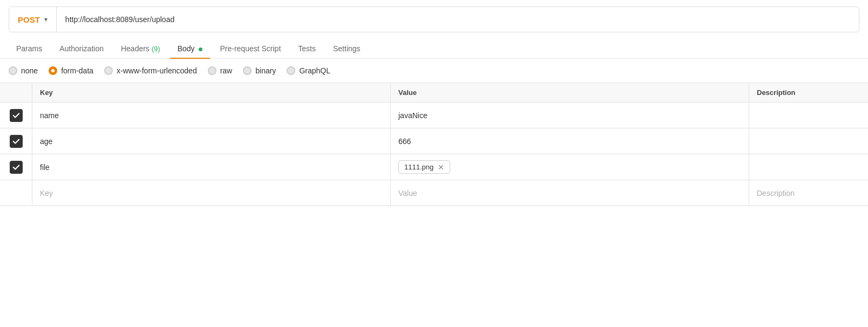 This screenshot has height=327, width=868. What do you see at coordinates (16, 193) in the screenshot?
I see `td-empty-checkbox` at bounding box center [16, 193].